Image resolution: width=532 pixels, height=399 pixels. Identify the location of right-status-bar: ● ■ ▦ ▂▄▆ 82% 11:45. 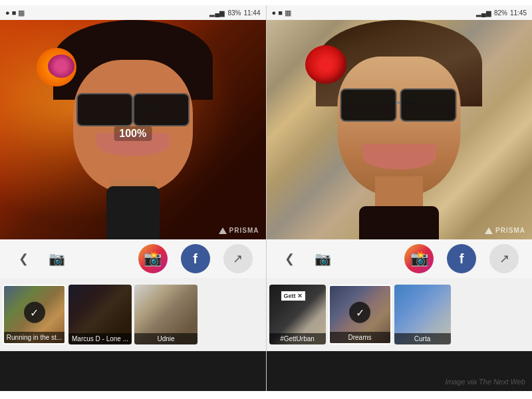
(400, 13).